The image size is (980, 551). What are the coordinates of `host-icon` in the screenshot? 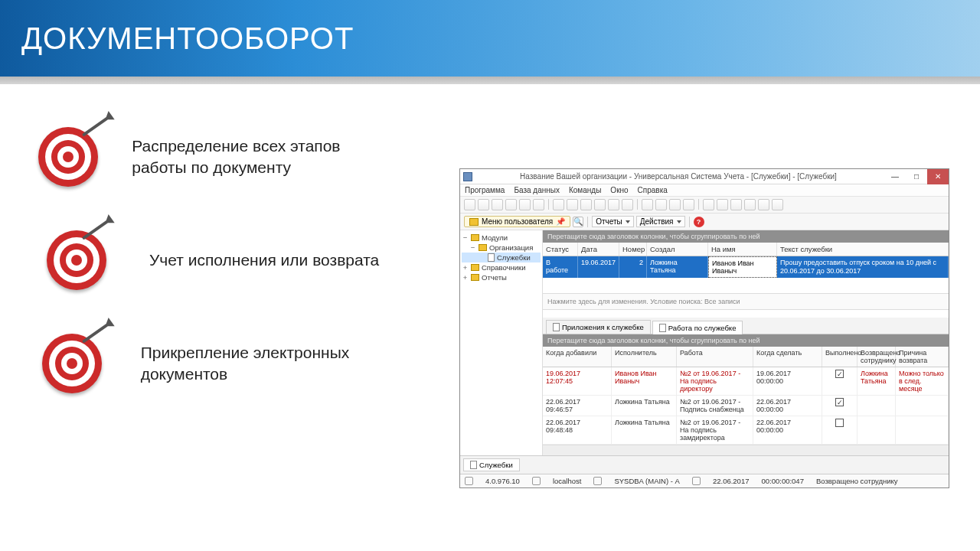 It's located at (536, 481).